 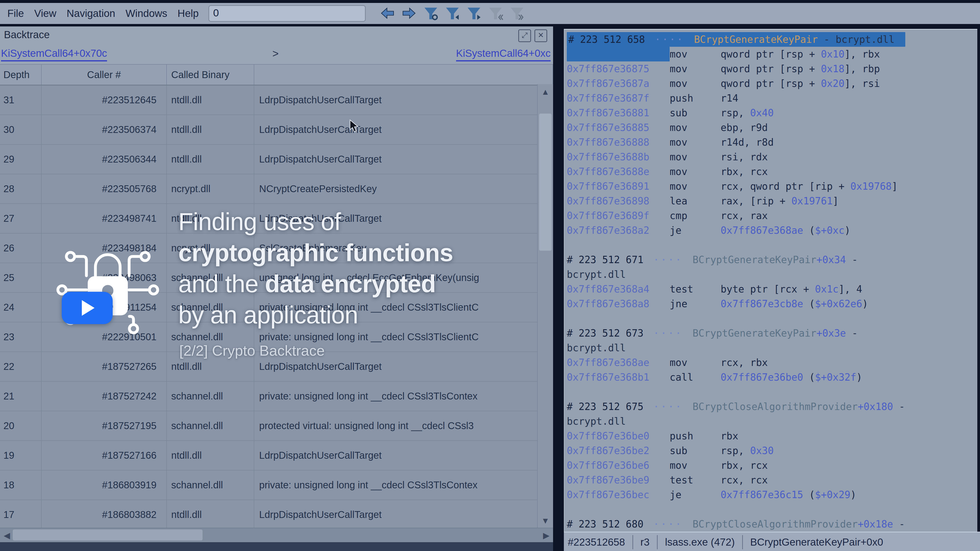 I want to click on cell-caller: #187527166, so click(x=104, y=456).